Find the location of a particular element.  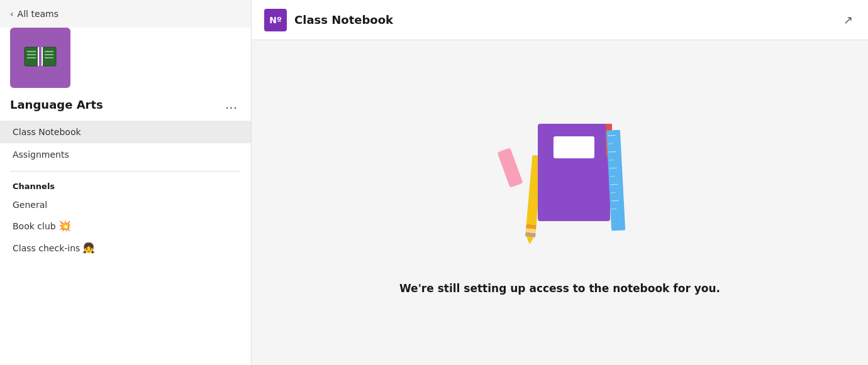

channel-label-class-check-ins: Class check-ins is located at coordinates (47, 248).